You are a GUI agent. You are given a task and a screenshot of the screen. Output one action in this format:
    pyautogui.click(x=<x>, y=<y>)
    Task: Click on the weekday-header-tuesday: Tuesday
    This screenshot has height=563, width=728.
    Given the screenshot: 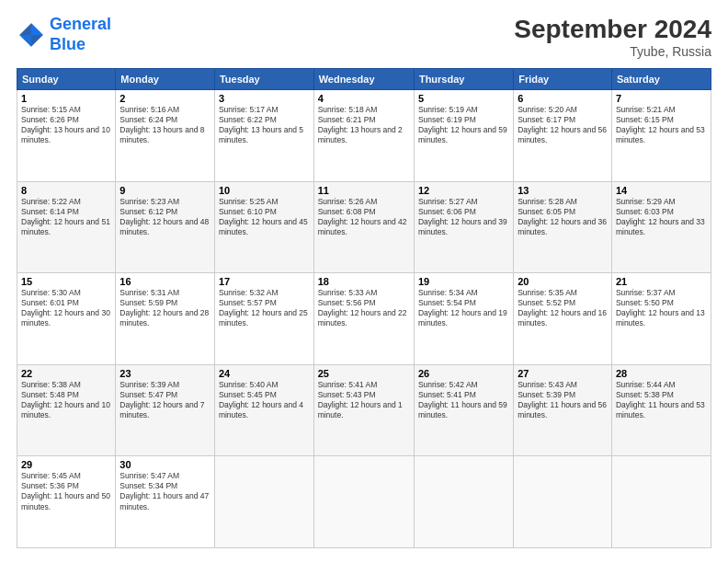 What is the action you would take?
    pyautogui.click(x=264, y=79)
    